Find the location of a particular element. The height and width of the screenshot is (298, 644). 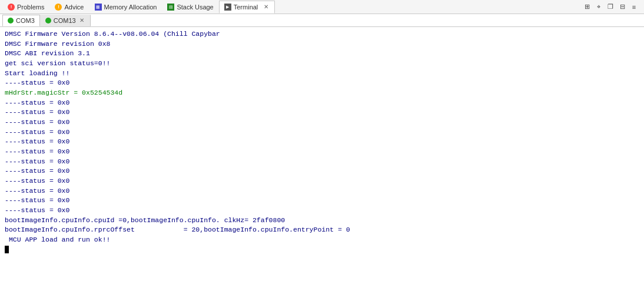

tab-advice-label: Advice is located at coordinates (74, 7).